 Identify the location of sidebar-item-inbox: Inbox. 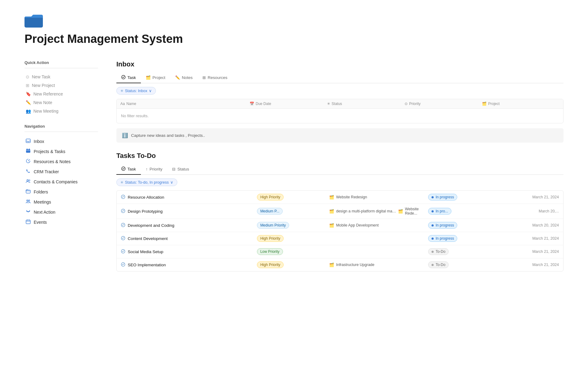
(61, 141).